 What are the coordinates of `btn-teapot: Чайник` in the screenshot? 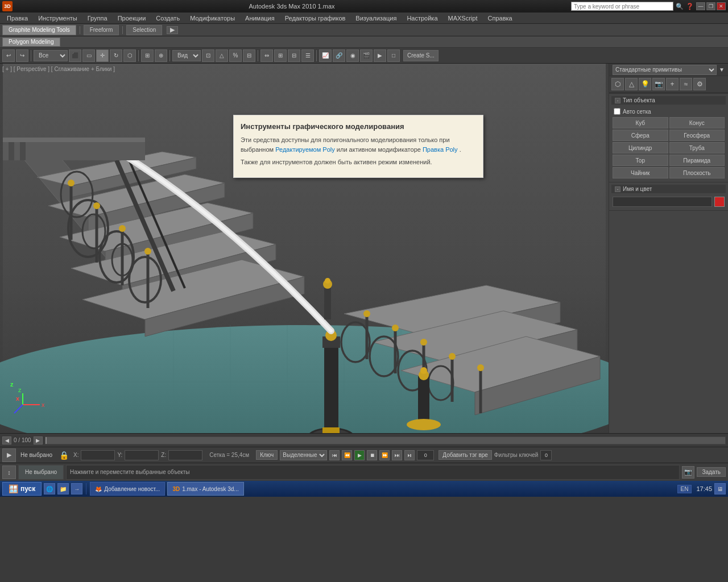 It's located at (640, 173).